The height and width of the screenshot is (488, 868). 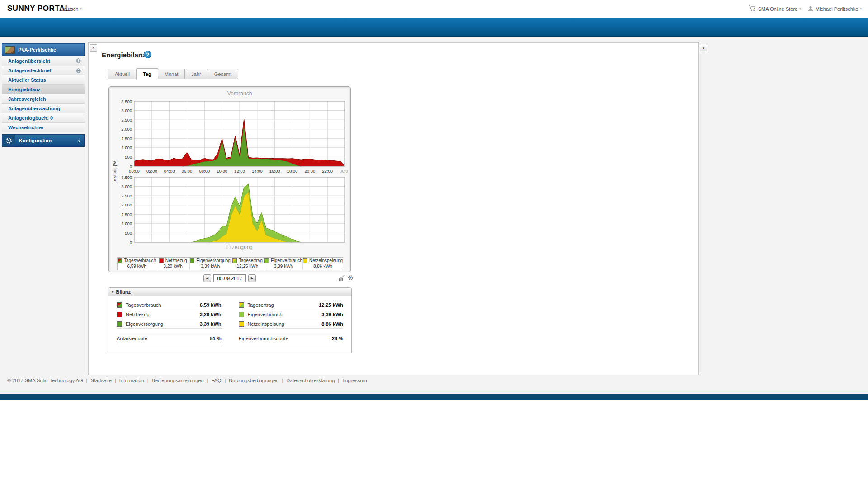 I want to click on tab-gesamt: Gesamt, so click(x=223, y=74).